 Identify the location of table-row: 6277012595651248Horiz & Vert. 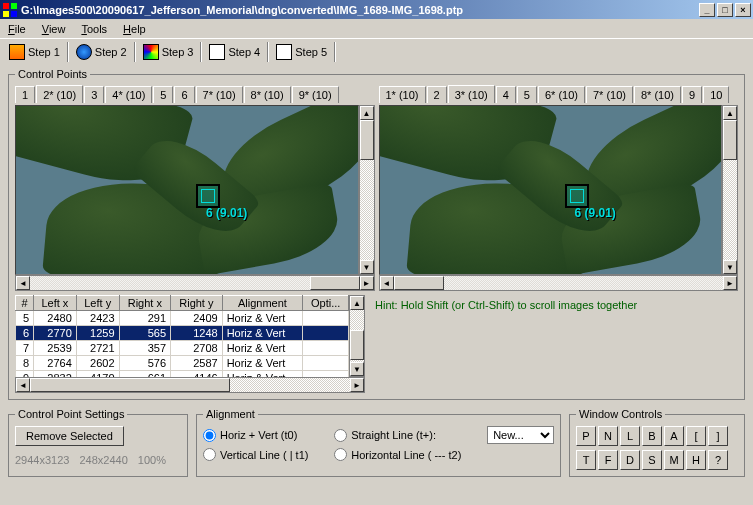
(182, 334).